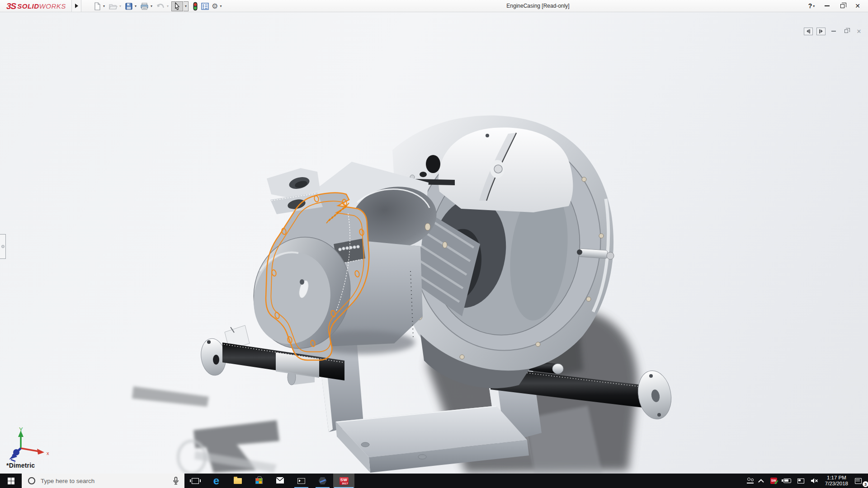  What do you see at coordinates (538, 6) in the screenshot?
I see `window-title: EngineCasing [Read-only]` at bounding box center [538, 6].